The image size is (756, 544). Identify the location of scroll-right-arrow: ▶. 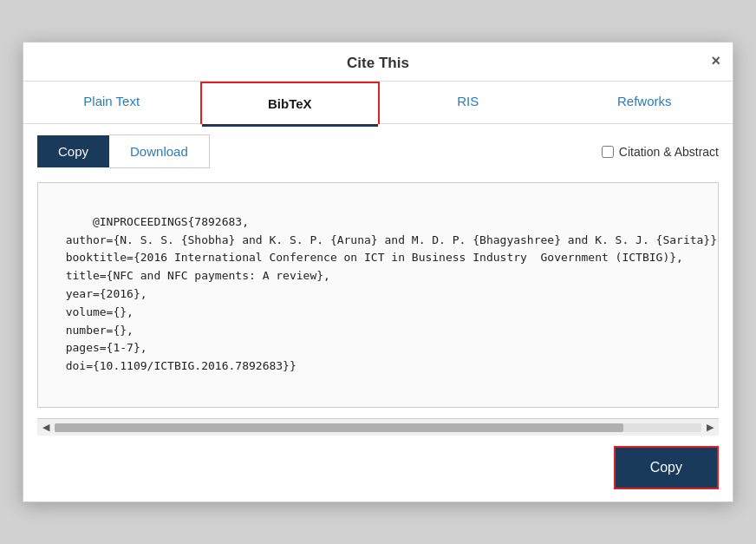
(710, 427).